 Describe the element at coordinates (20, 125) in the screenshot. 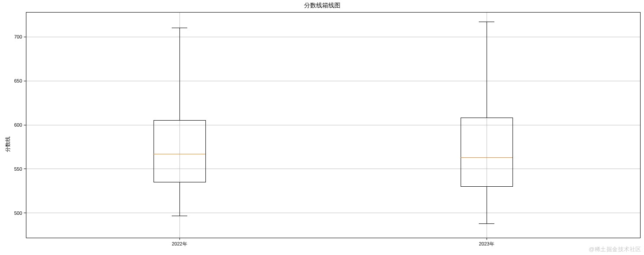

I see `y-tick: 600` at that location.